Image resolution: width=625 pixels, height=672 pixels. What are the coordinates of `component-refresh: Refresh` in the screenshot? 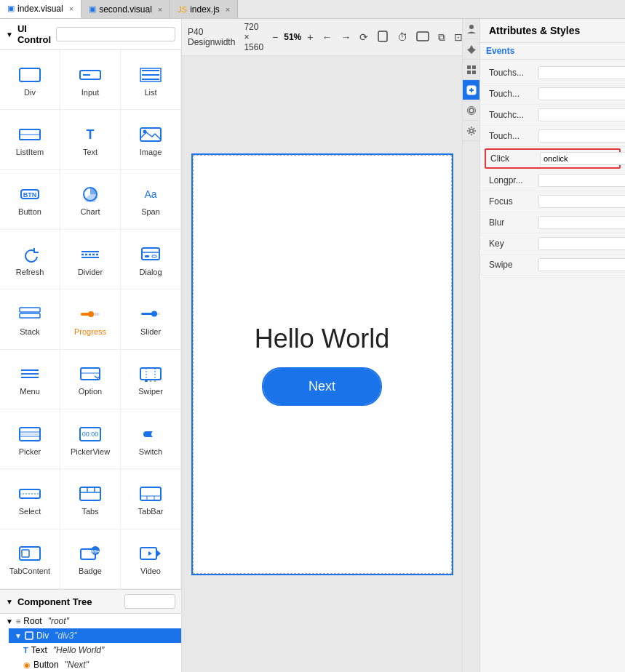 It's located at (31, 260).